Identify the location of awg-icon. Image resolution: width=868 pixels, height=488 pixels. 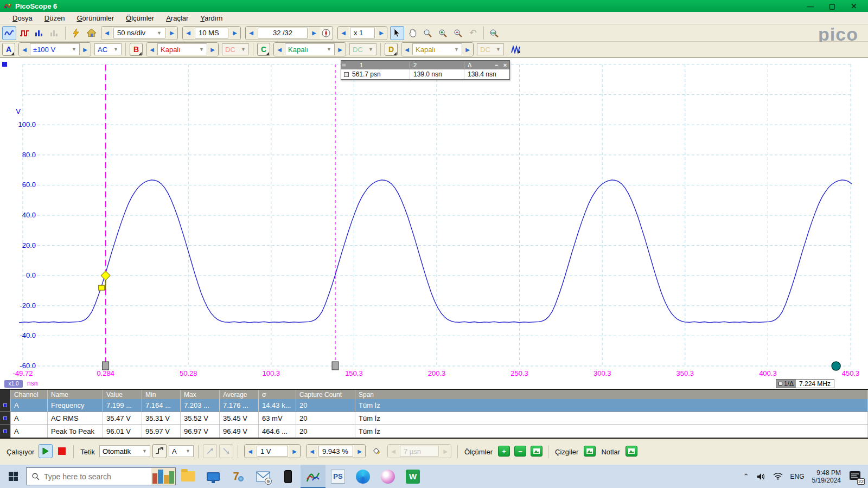
(516, 49).